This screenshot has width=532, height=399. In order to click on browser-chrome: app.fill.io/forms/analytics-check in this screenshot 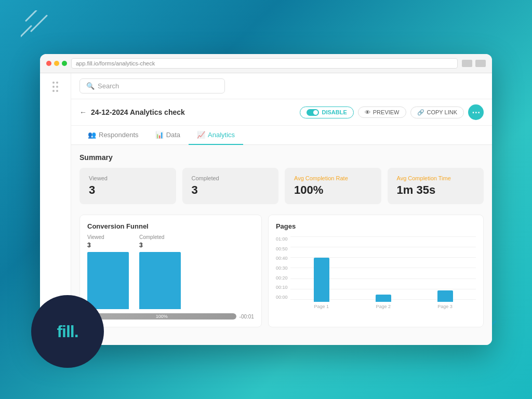, I will do `click(266, 63)`.